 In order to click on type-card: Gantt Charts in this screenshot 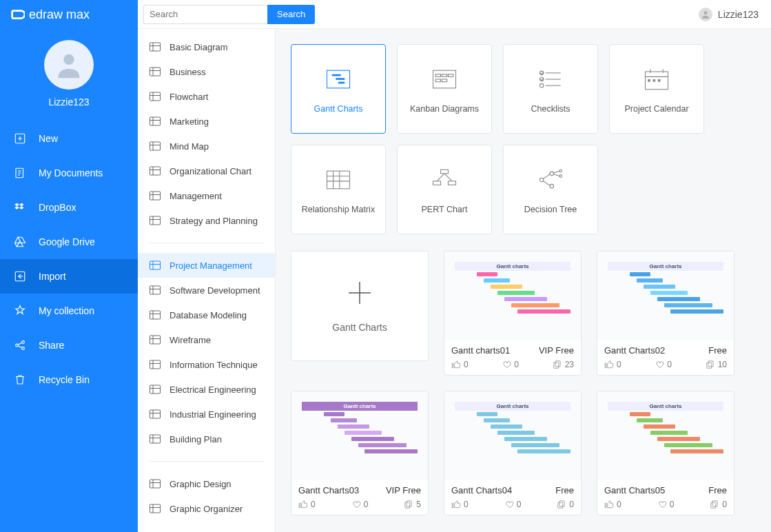, I will do `click(338, 89)`.